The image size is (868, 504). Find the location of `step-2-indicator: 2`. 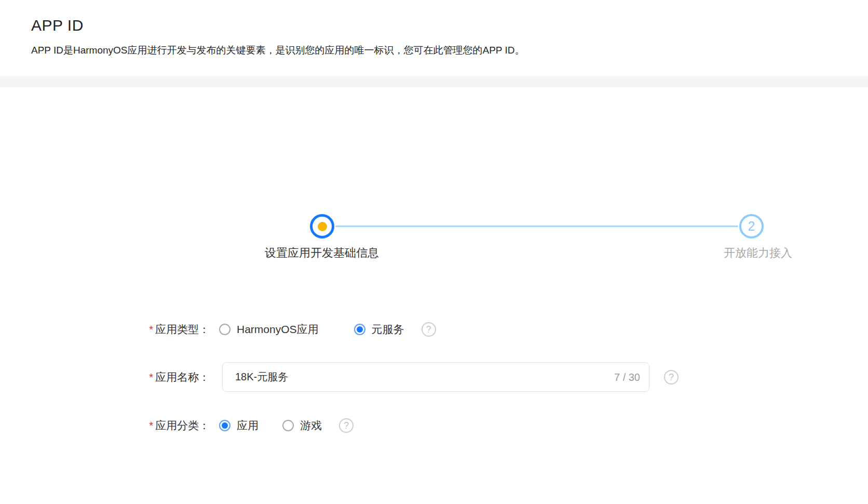

step-2-indicator: 2 is located at coordinates (752, 227).